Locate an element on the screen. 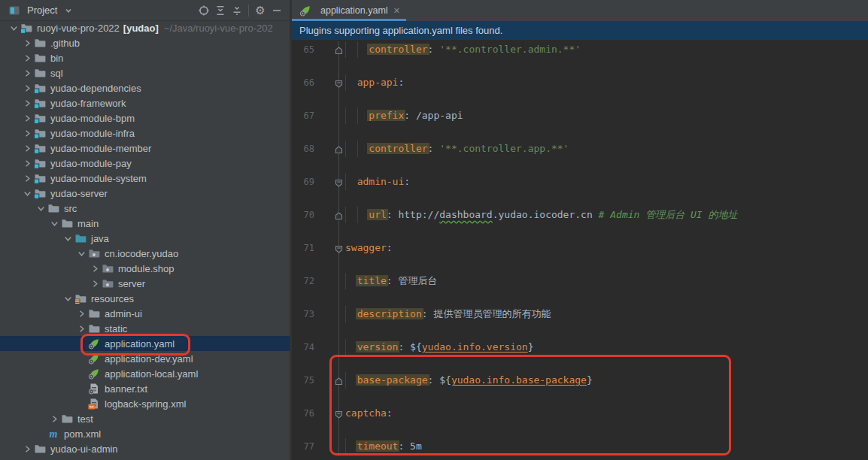 The width and height of the screenshot is (868, 460). collapse-selection-icon is located at coordinates (237, 11).